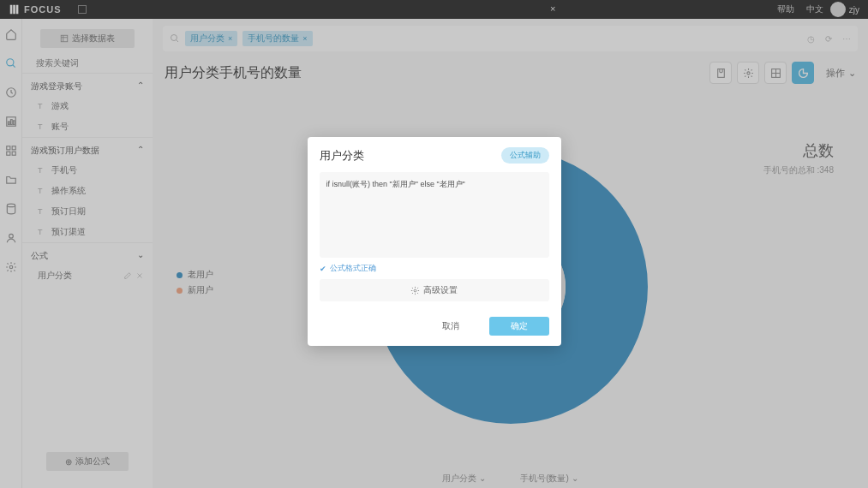  What do you see at coordinates (415, 291) in the screenshot?
I see `gear-icon` at bounding box center [415, 291].